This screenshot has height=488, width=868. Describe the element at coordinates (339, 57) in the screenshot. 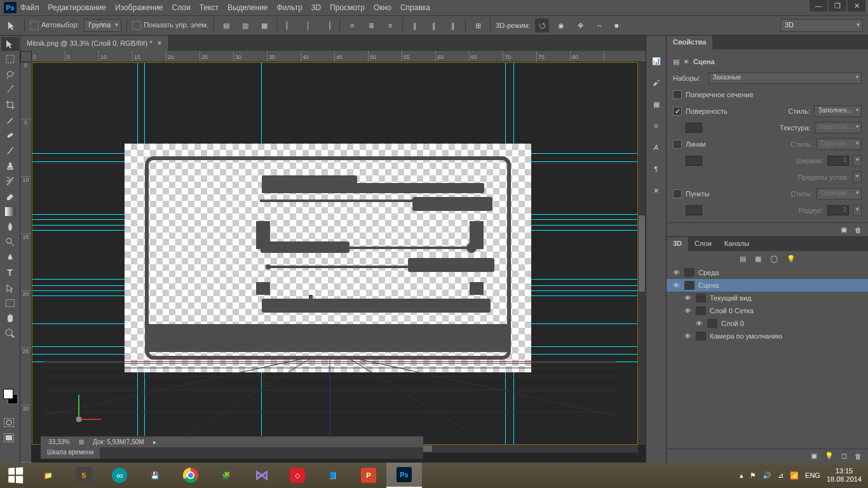

I see `ruler-horizontal: 05101520253035404550556065707580` at that location.